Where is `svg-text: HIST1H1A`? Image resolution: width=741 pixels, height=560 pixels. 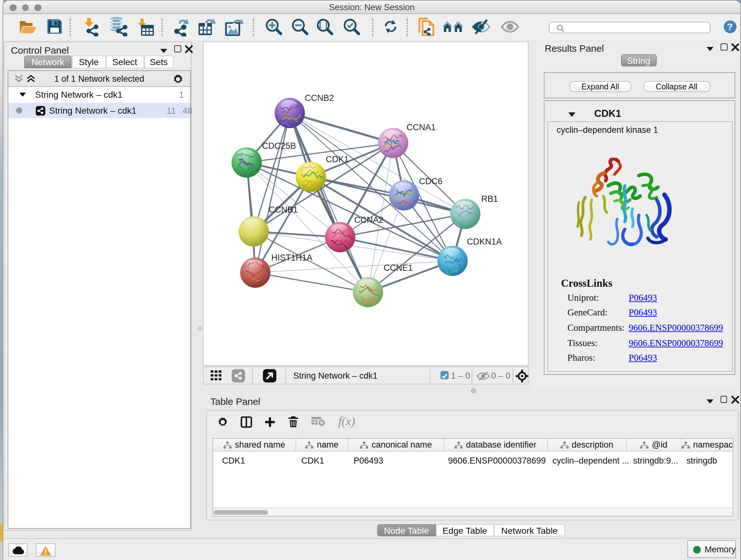 svg-text: HIST1H1A is located at coordinates (291, 258).